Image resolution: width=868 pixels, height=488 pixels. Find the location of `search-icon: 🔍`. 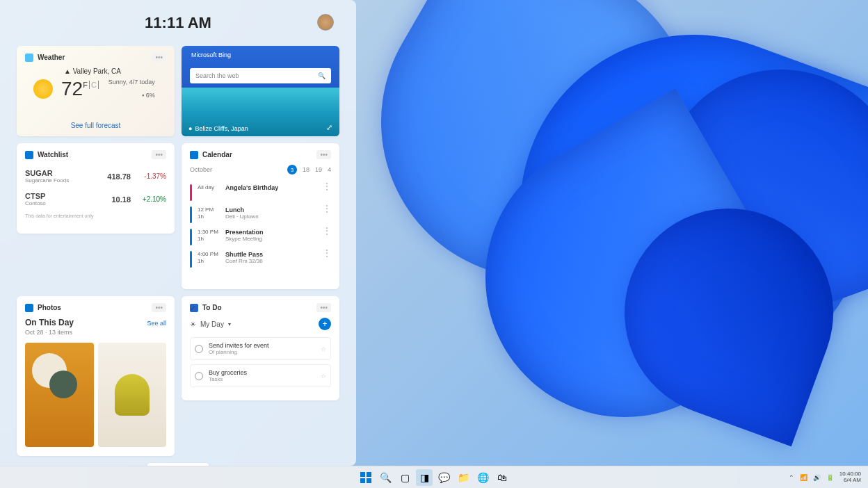

search-icon: 🔍 is located at coordinates (321, 76).